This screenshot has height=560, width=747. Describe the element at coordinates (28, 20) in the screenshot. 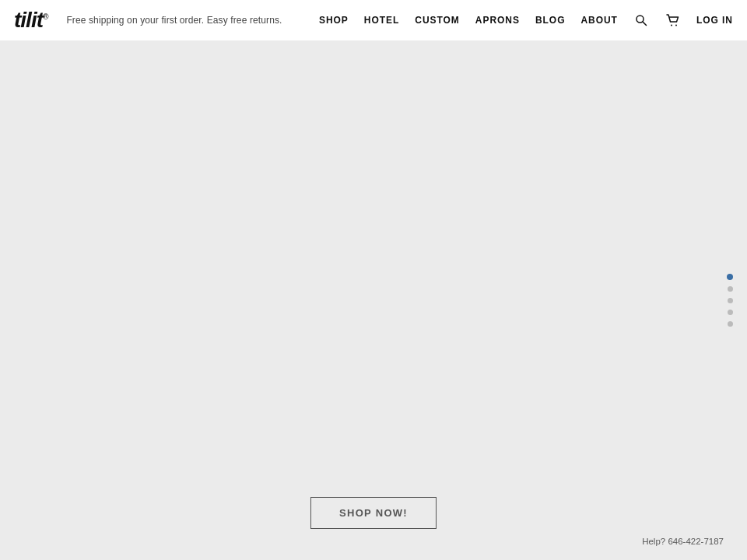

I see `logo-text: tilit` at that location.